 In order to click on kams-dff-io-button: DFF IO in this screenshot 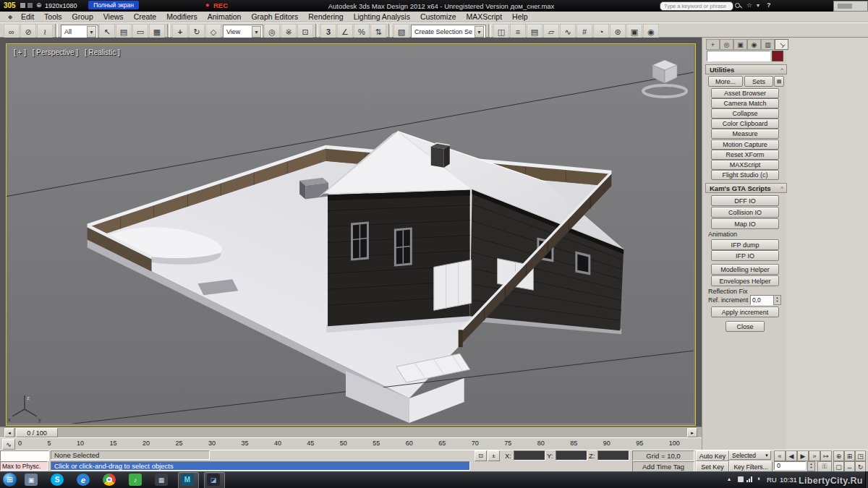, I will do `click(745, 201)`.